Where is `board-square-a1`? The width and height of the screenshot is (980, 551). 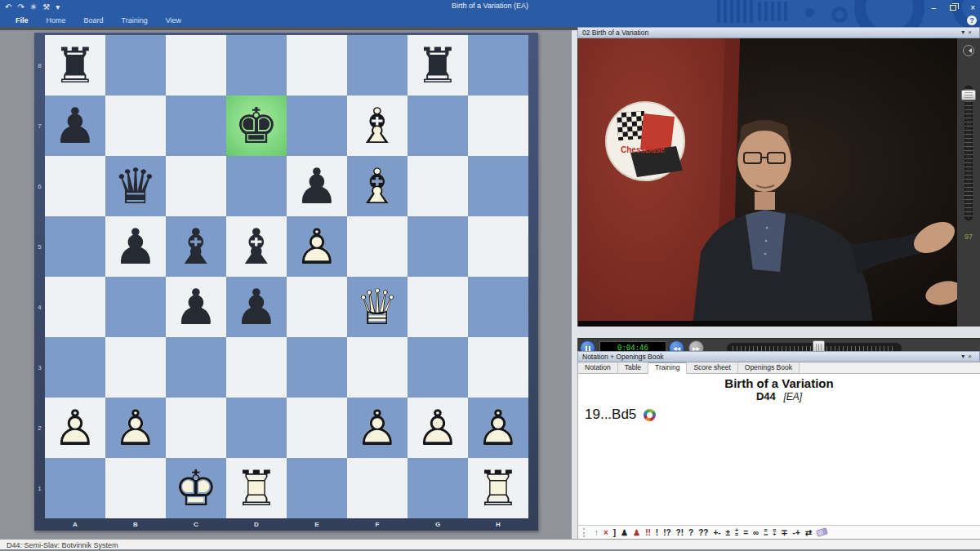 board-square-a1 is located at coordinates (75, 488).